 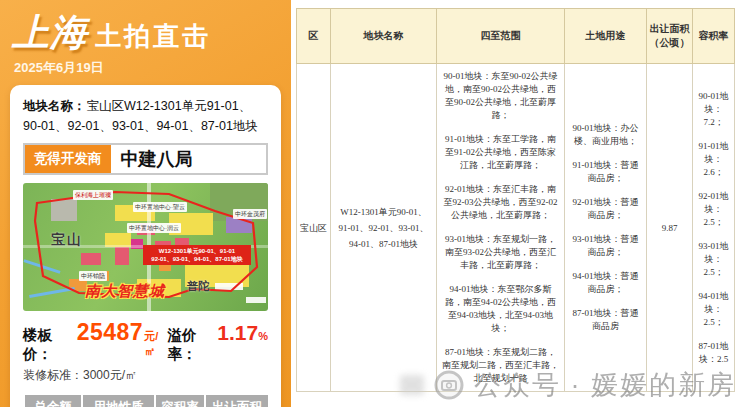 What do you see at coordinates (50, 345) in the screenshot?
I see `floor-price-label: 楼板价：` at bounding box center [50, 345].